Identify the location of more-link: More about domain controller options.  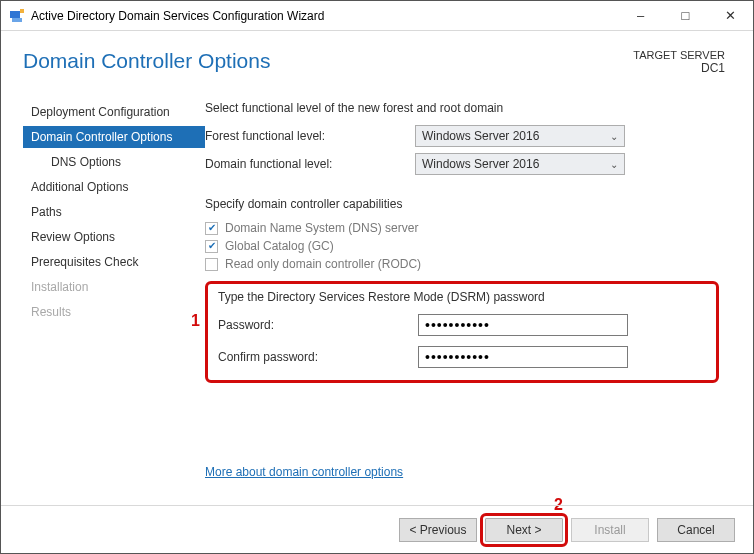
(304, 472).